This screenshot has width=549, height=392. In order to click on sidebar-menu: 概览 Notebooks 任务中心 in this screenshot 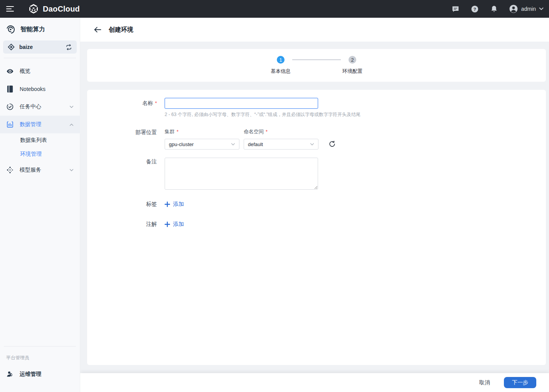, I will do `click(40, 121)`.